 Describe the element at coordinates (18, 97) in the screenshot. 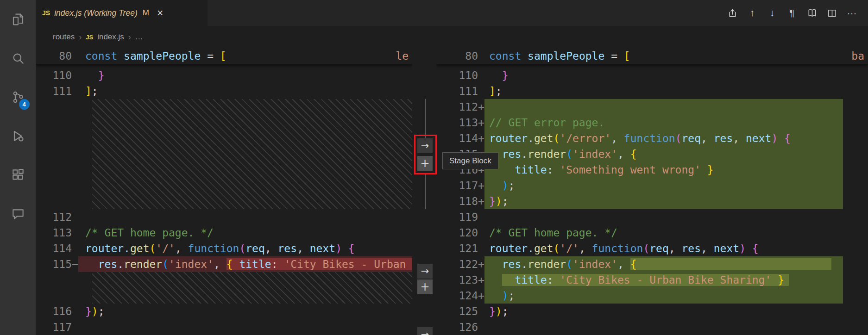

I see `source-control-icon: 4` at that location.